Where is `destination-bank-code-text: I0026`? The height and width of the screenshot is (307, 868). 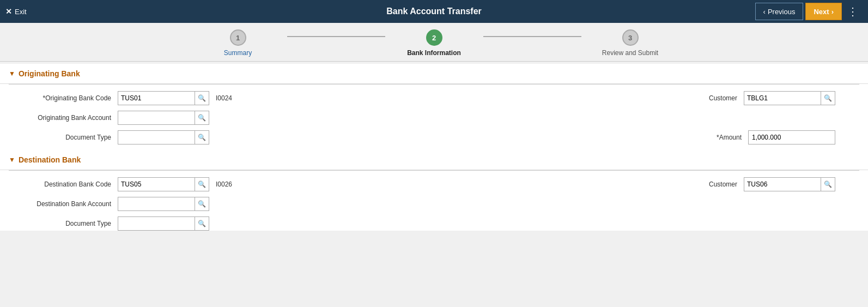
destination-bank-code-text: I0026 is located at coordinates (224, 184).